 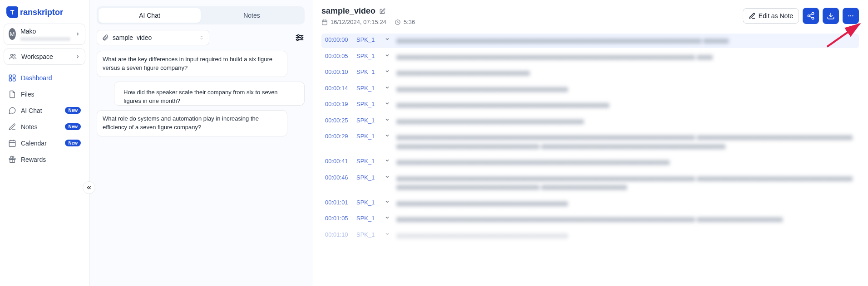 I want to click on transcript-row: 00:00:05SPK_1▮▮▮▮▮▮▮▮▮▮▮▮▮▮▮▮▮▮▮▮▮▮▮▮▮▮▮…, so click(x=590, y=57).